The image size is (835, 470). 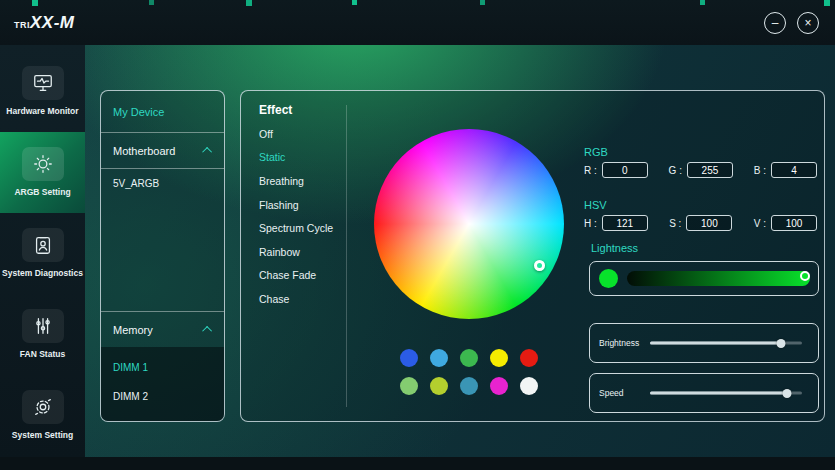 What do you see at coordinates (529, 358) in the screenshot?
I see `preset-color-swatch-red` at bounding box center [529, 358].